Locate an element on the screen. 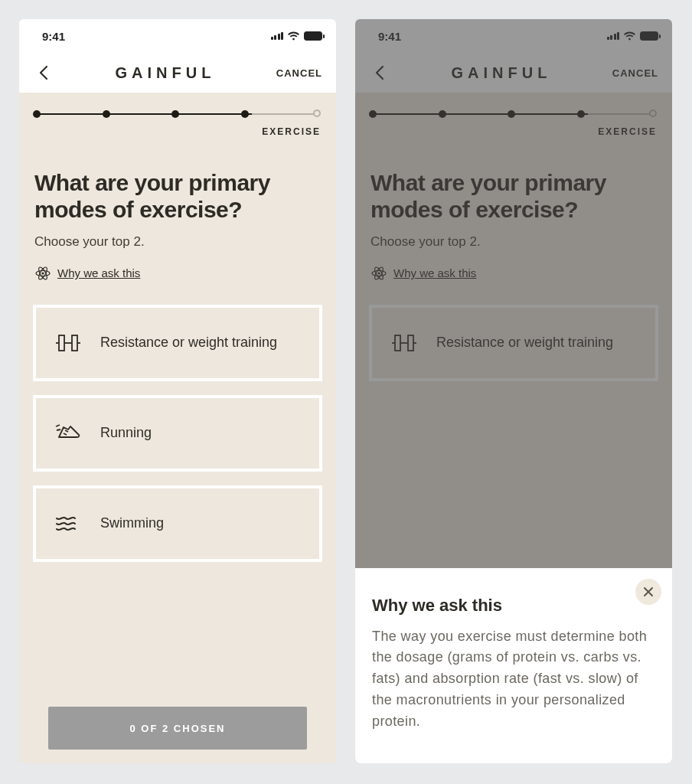  cellular-signal-icon is located at coordinates (277, 36).